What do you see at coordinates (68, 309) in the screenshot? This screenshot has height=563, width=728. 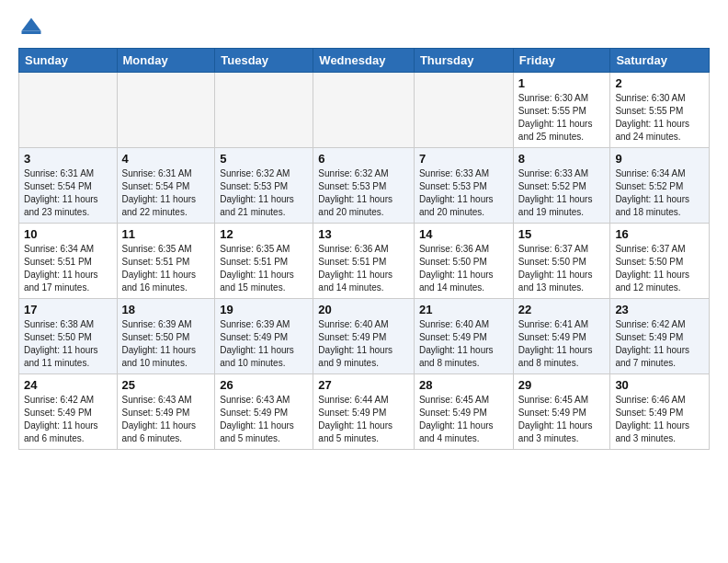 I see `day-number: 17` at bounding box center [68, 309].